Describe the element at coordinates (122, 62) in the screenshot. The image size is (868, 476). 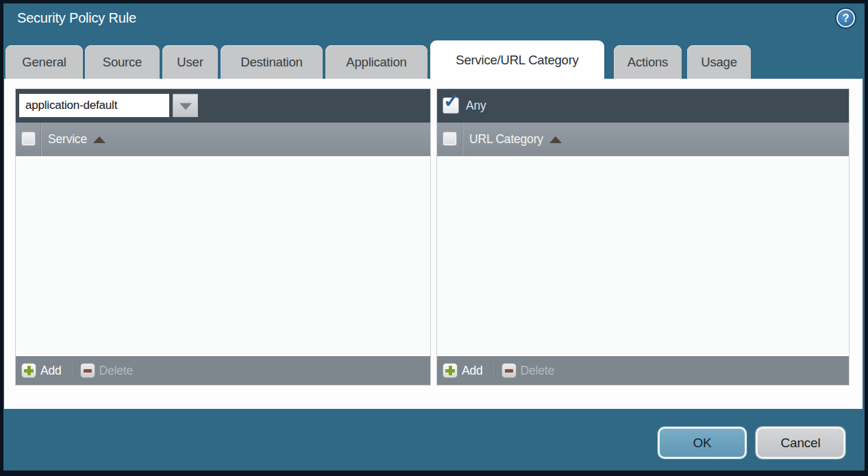
I see `tab-source: Source` at that location.